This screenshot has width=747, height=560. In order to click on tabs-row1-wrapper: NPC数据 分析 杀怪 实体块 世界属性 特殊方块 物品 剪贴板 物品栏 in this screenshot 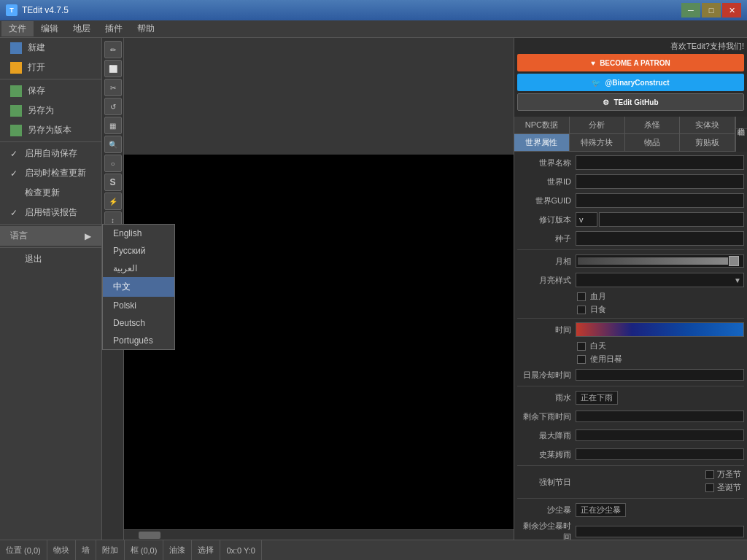, I will do `click(630, 134)`.